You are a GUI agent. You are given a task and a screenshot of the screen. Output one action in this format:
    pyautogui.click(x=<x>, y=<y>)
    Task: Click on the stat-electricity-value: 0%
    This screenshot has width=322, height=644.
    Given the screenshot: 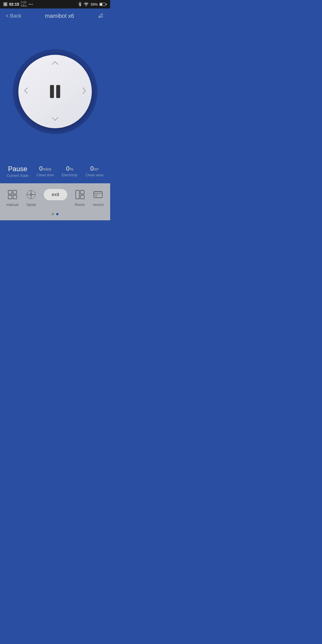 What is the action you would take?
    pyautogui.click(x=70, y=169)
    